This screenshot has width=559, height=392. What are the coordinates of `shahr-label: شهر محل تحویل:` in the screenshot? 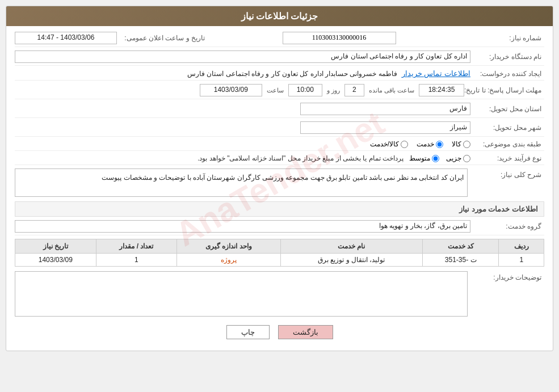 It's located at (507, 128).